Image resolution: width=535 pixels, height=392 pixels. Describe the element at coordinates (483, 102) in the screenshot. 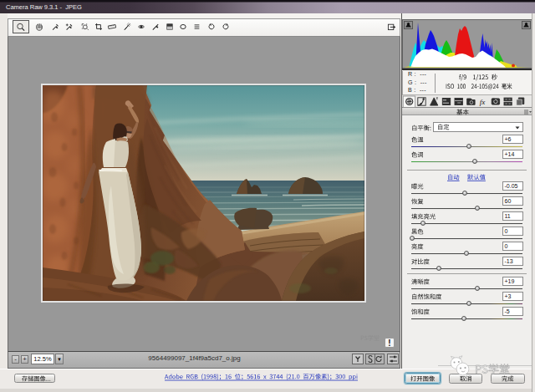

I see `svg-text: fx` at that location.